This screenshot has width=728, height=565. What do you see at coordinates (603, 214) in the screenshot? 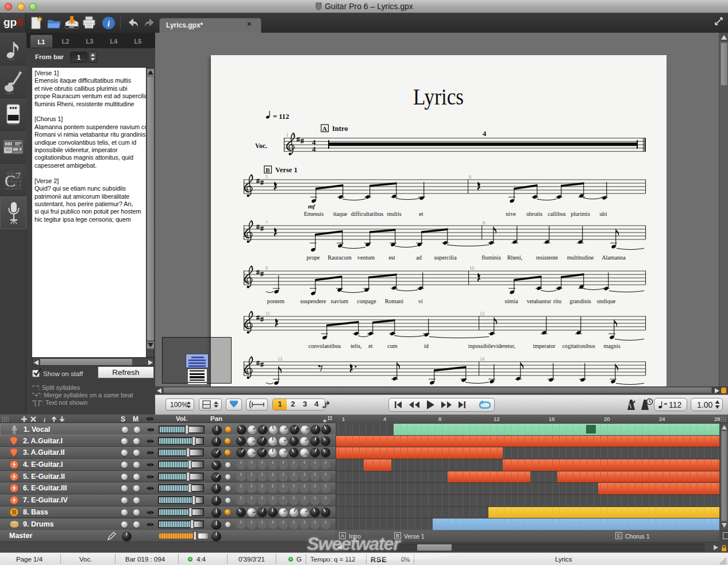
I see `svg-text: ubi` at bounding box center [603, 214].